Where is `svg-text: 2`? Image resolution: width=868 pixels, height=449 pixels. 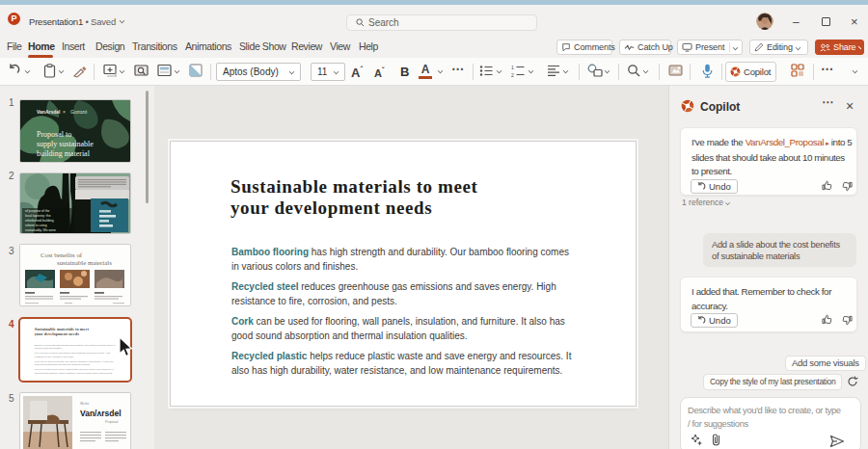
svg-text: 2 is located at coordinates (513, 75).